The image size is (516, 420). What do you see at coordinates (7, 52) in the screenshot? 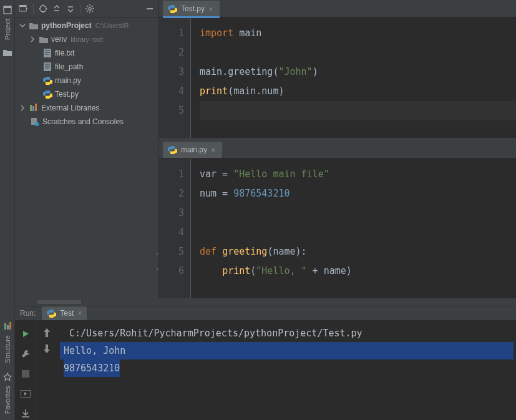
I see `folder-tool-icon` at bounding box center [7, 52].